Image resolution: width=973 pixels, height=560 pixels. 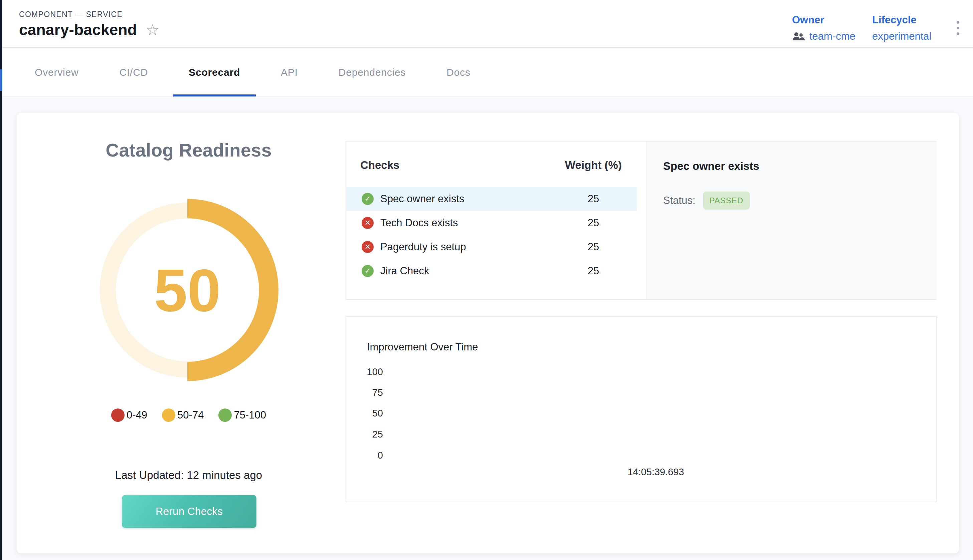 I want to click on lifecycle-value: experimental, so click(x=902, y=36).